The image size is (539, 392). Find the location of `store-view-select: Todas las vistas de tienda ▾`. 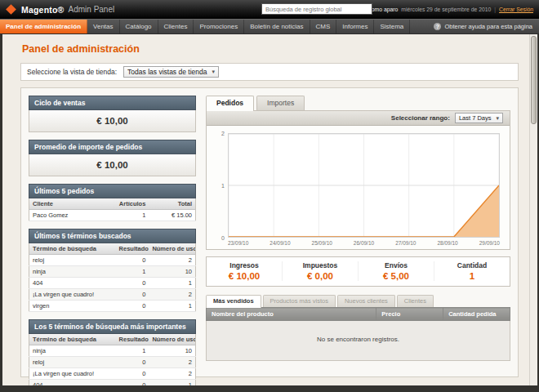

store-view-select: Todas las vistas de tienda ▾ is located at coordinates (172, 72).